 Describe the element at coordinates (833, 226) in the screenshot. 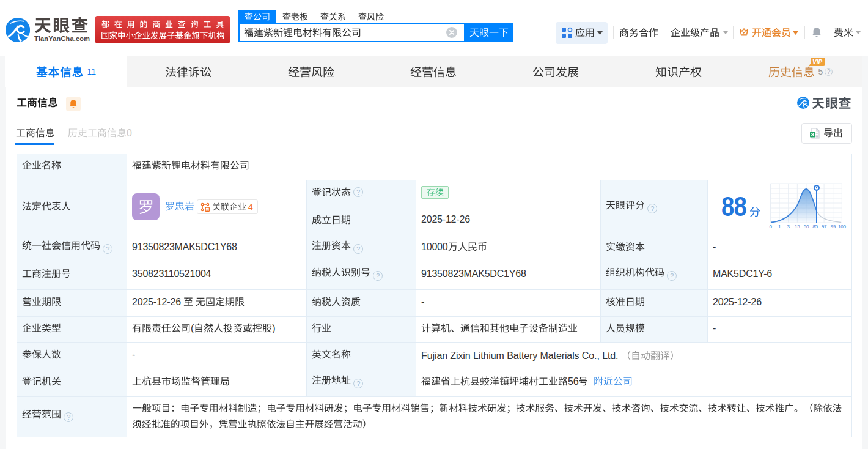

I see `svg-text: 99` at that location.